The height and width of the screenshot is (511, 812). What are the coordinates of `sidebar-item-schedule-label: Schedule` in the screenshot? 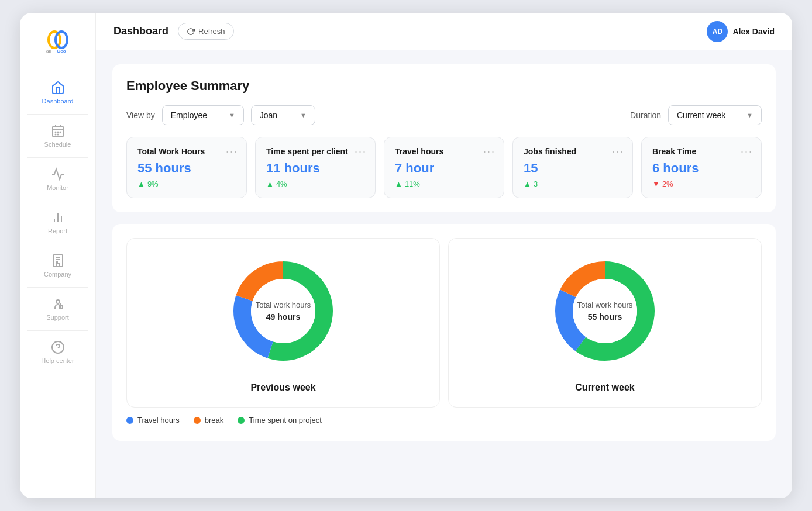 It's located at (58, 144).